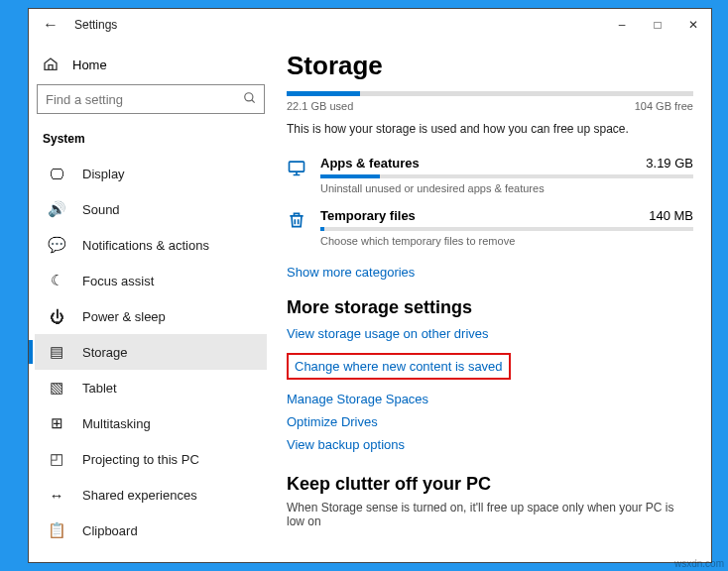  Describe the element at coordinates (151, 99) in the screenshot. I see `search-field` at that location.